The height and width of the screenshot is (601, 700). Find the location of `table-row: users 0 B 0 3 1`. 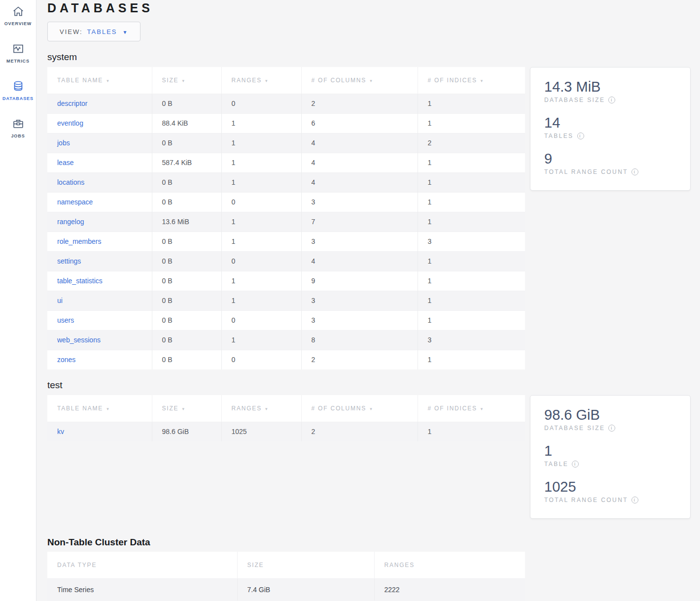

table-row: users 0 B 0 3 1 is located at coordinates (286, 320).